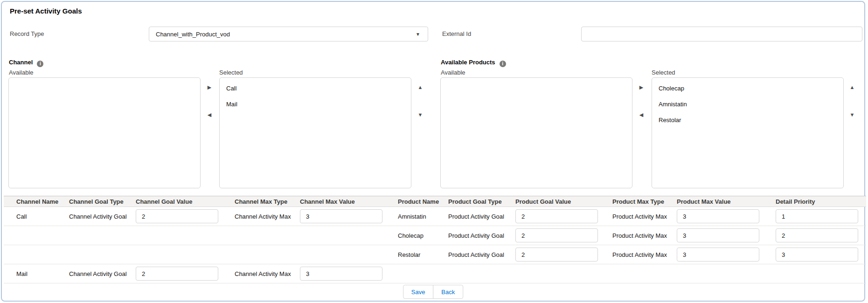 This screenshot has height=303, width=868. What do you see at coordinates (564, 201) in the screenshot?
I see `col-product-goal-value: Product Goal Value` at bounding box center [564, 201].